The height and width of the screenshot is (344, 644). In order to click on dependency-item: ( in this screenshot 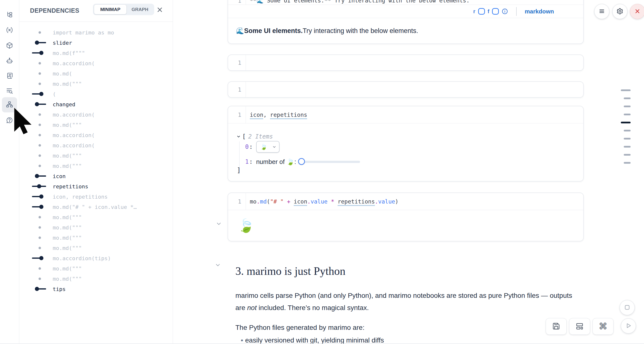, I will do `click(96, 94)`.